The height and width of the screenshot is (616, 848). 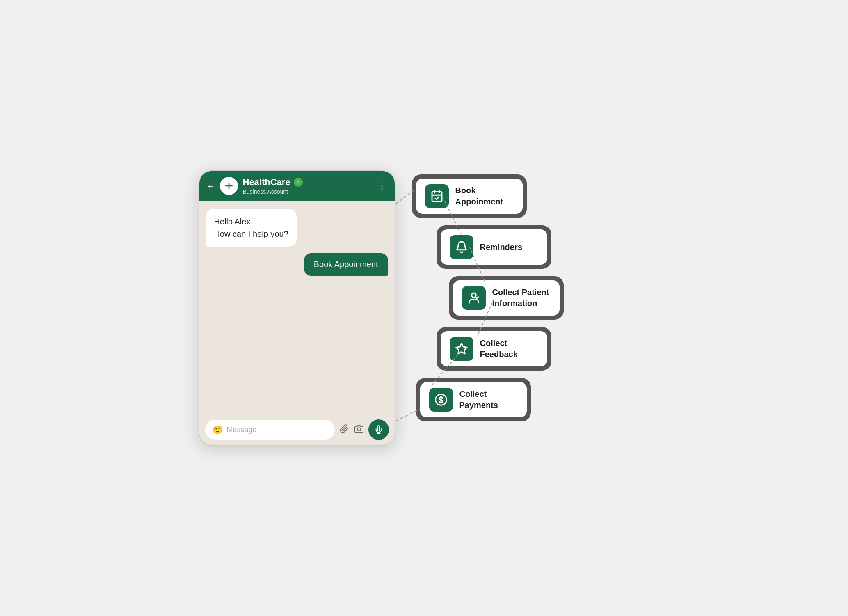 I want to click on message-input: 🙂 Message, so click(x=270, y=430).